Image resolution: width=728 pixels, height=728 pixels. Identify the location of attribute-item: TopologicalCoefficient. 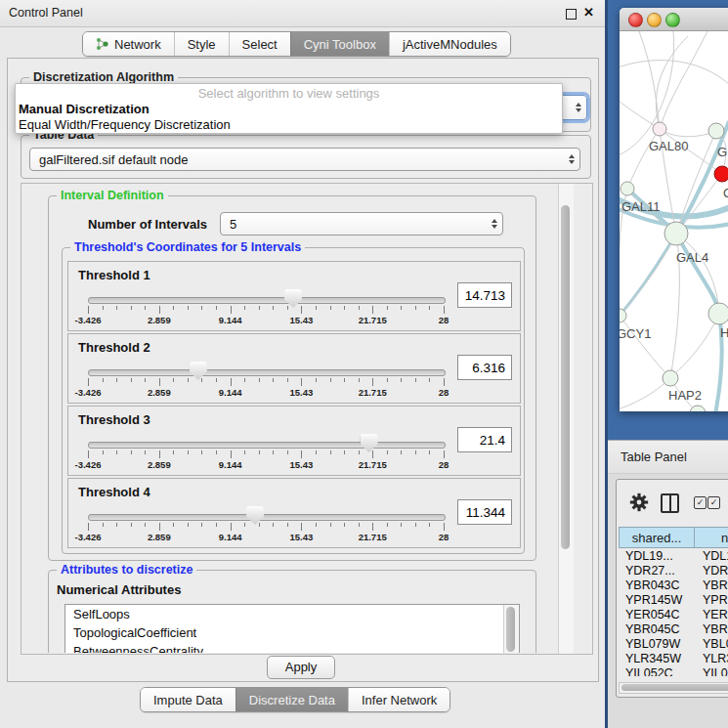
(292, 633).